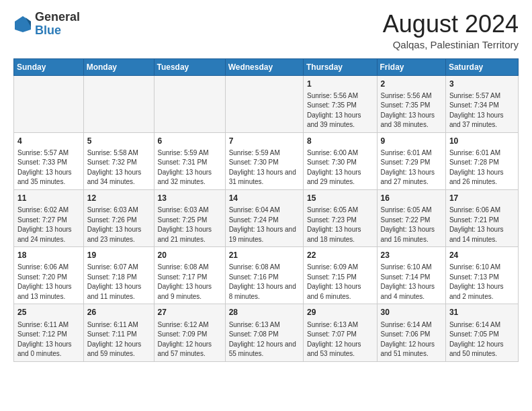 This screenshot has width=532, height=411. What do you see at coordinates (477, 168) in the screenshot?
I see `day-info: Sunrise: 6:01 AM Sunset: 7:28 PM Dayligh…` at bounding box center [477, 168].